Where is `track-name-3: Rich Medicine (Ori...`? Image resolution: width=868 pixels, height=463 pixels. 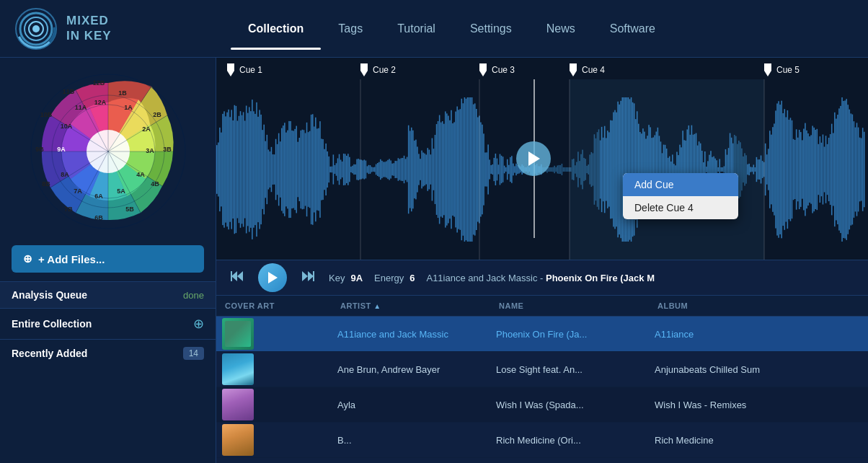 track-name-3: Rich Medicine (Ori... is located at coordinates (570, 440).